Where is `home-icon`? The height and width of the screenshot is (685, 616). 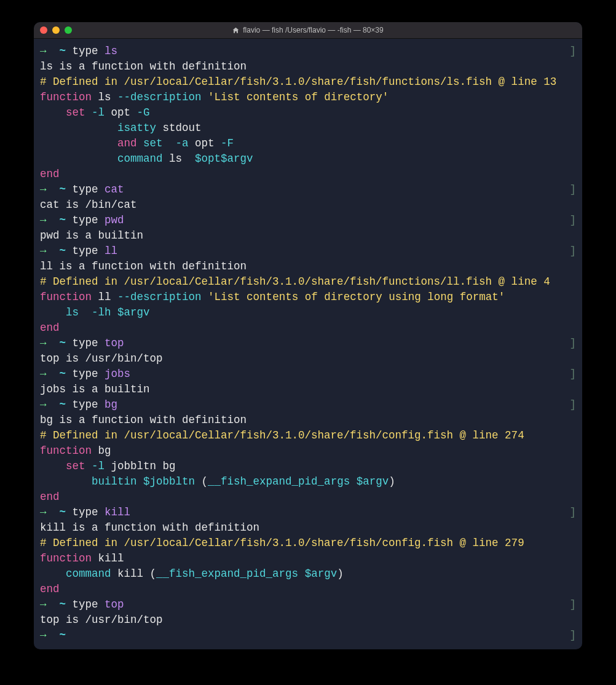 home-icon is located at coordinates (236, 31).